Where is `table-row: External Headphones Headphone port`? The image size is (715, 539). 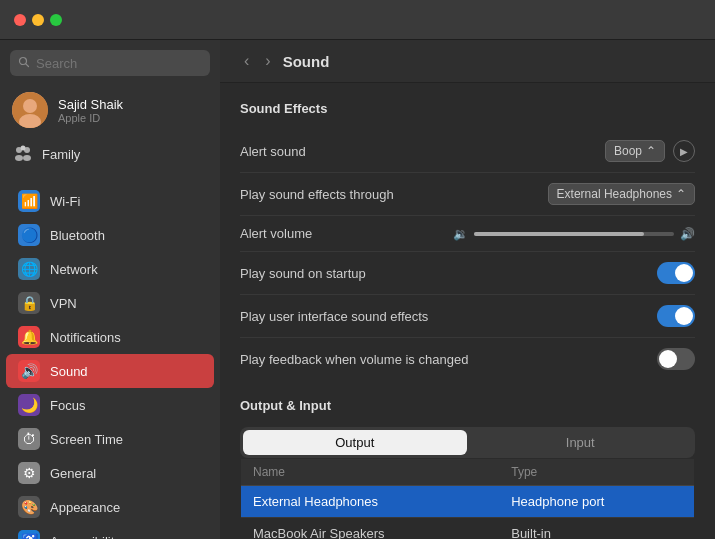 table-row: External Headphones Headphone port is located at coordinates (468, 502).